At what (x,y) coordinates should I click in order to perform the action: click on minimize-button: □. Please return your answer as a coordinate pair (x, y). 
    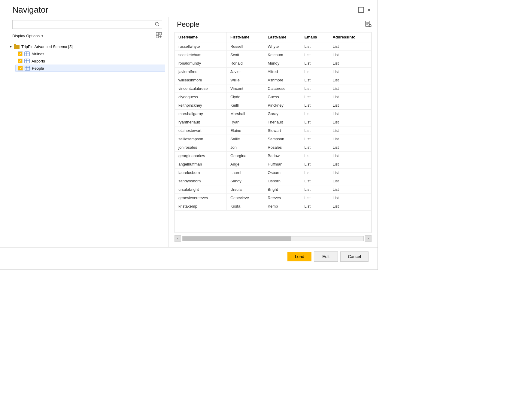
    Looking at the image, I should click on (361, 10).